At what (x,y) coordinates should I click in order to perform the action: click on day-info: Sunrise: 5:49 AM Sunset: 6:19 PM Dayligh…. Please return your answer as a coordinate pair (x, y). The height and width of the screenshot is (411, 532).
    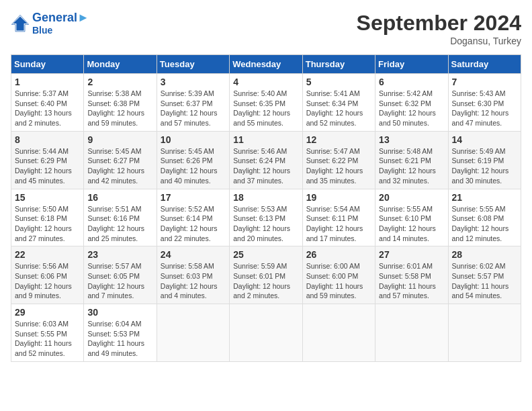
    Looking at the image, I should click on (485, 167).